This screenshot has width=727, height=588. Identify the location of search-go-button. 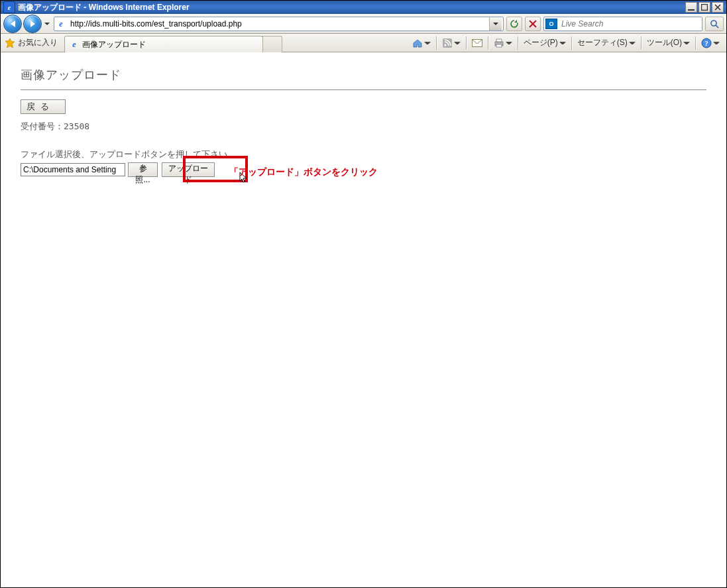
(714, 24).